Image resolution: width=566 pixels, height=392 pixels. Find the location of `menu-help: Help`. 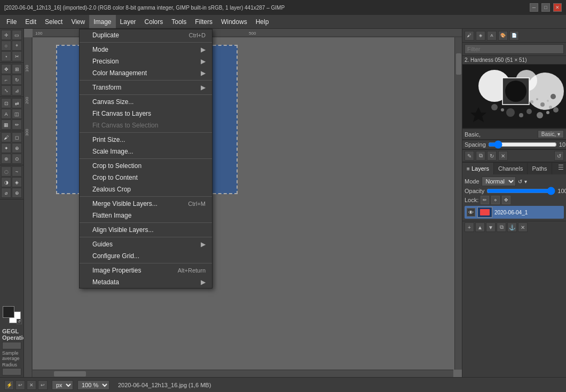

menu-help: Help is located at coordinates (263, 21).